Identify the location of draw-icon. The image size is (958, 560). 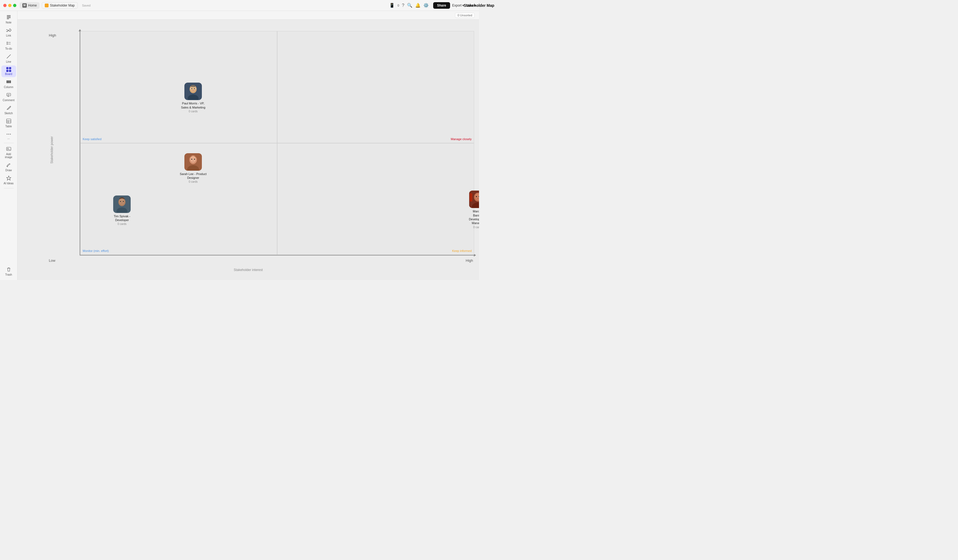
(9, 166).